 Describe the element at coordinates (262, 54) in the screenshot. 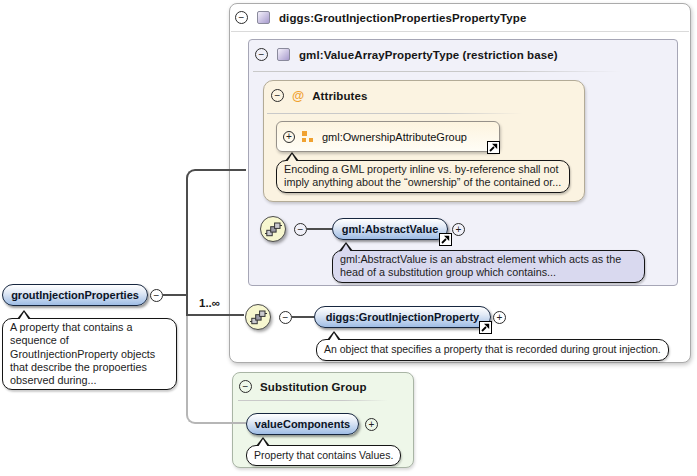

I see `collapse-toggle-base-type: −` at that location.